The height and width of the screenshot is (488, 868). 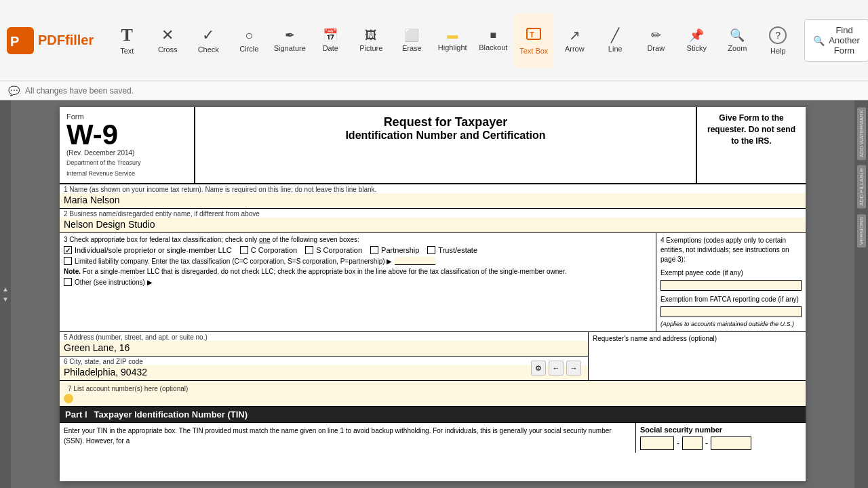 I want to click on sidebar-scroll-up: ▲, so click(x=5, y=289).